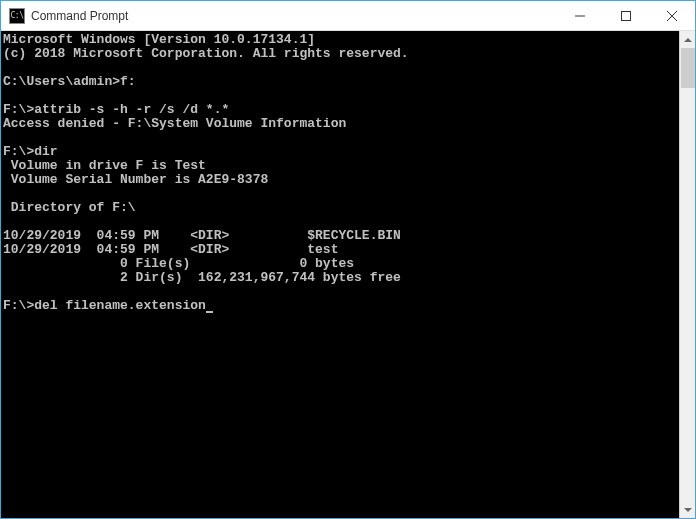 The height and width of the screenshot is (519, 696). I want to click on terminal-line: Access denied - F:\System Volume Informa…, so click(341, 124).